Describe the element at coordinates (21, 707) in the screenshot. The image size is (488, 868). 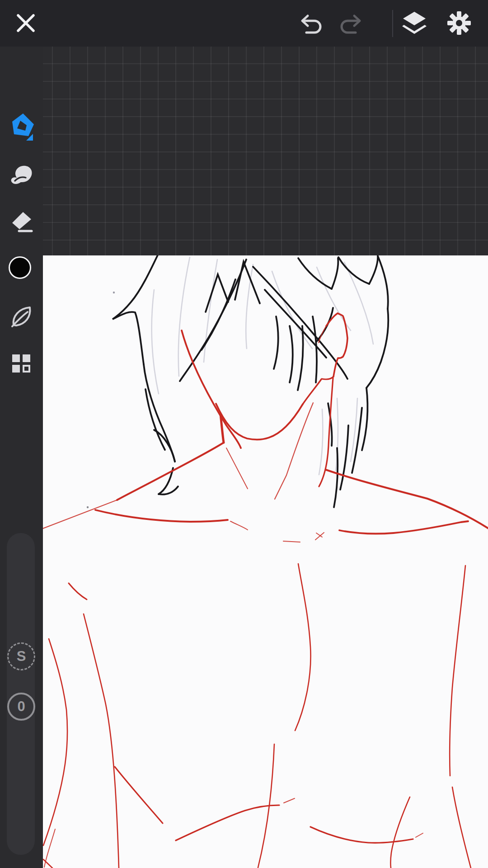
I see `stabilizer-value-button: 0` at that location.